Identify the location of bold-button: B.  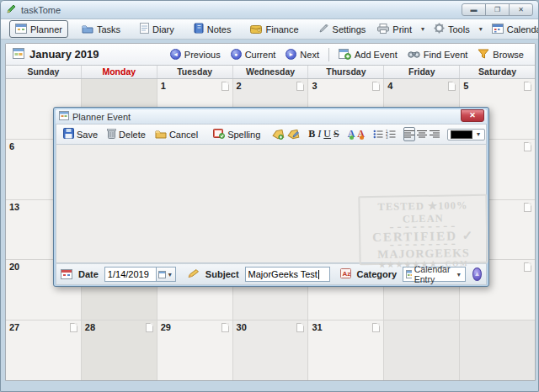
(312, 135).